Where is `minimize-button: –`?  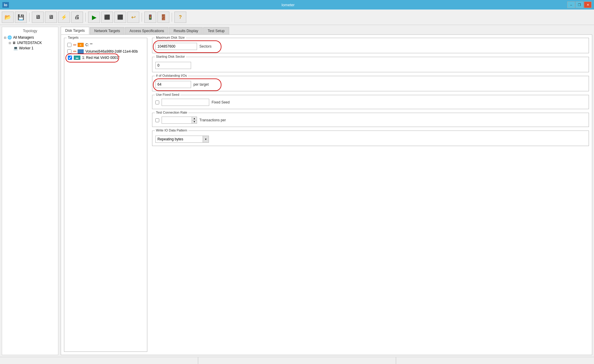
minimize-button: – is located at coordinates (571, 5).